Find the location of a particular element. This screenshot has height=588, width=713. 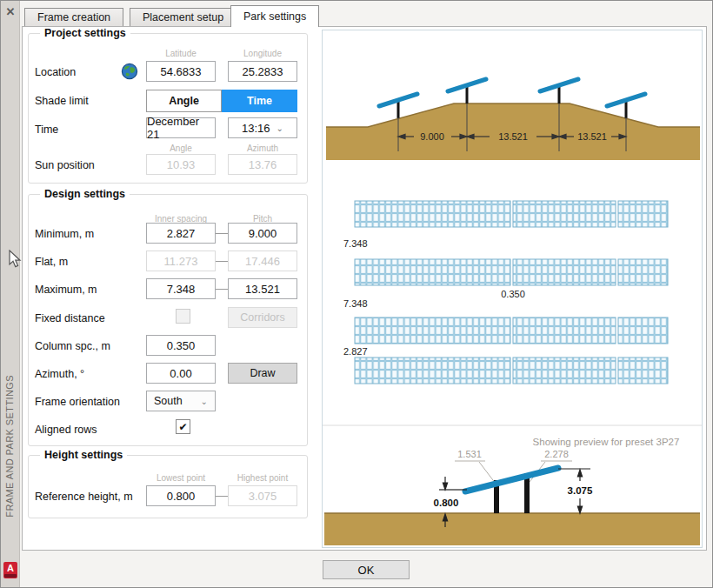

longitude-field: 25.2833 is located at coordinates (263, 71).